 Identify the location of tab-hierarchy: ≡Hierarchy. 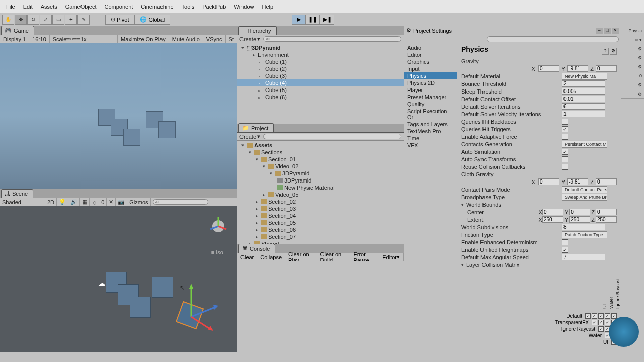
(258, 30).